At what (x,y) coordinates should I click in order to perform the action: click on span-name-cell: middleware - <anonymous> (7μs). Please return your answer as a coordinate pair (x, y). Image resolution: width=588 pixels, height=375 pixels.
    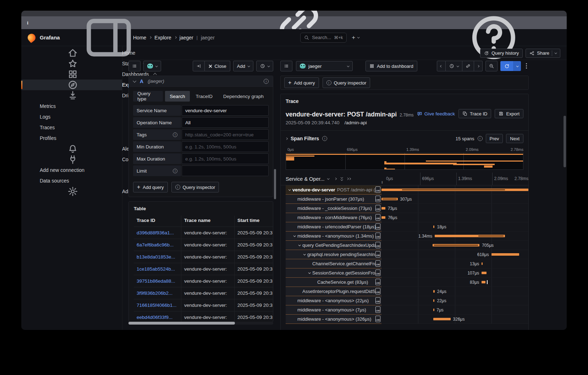
    Looking at the image, I should click on (334, 310).